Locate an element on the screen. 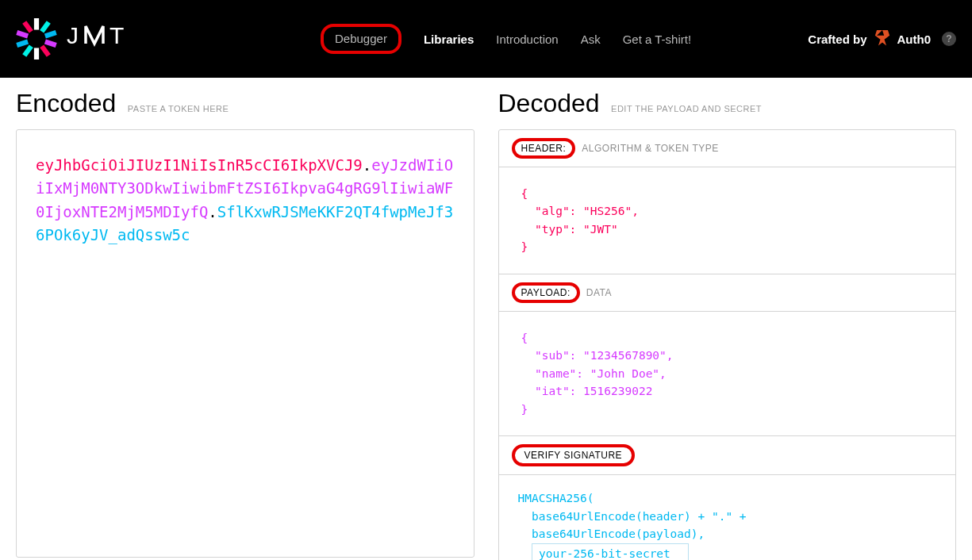 This screenshot has height=560, width=972. secret-input is located at coordinates (610, 552).